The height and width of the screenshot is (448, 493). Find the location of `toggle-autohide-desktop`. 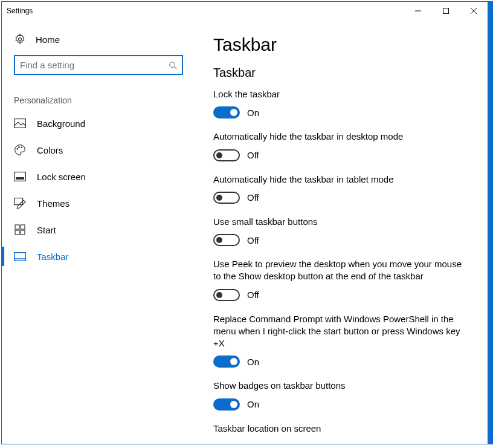

toggle-autohide-desktop is located at coordinates (227, 155).